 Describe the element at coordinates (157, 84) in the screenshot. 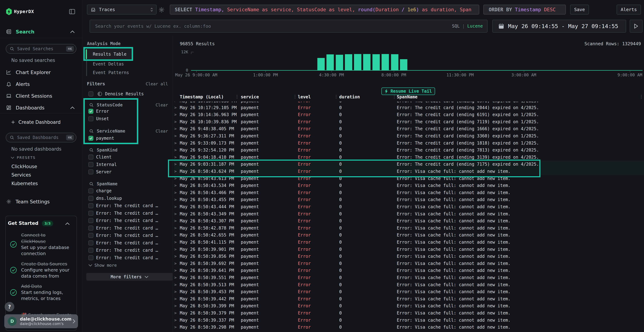

I see `clear-all-button: Clear all` at that location.